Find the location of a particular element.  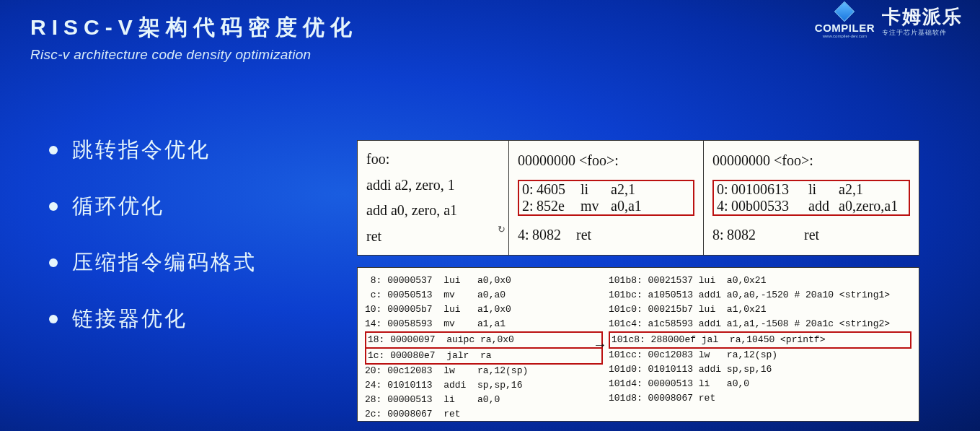

operands: a0,zero,a1 is located at coordinates (868, 206).